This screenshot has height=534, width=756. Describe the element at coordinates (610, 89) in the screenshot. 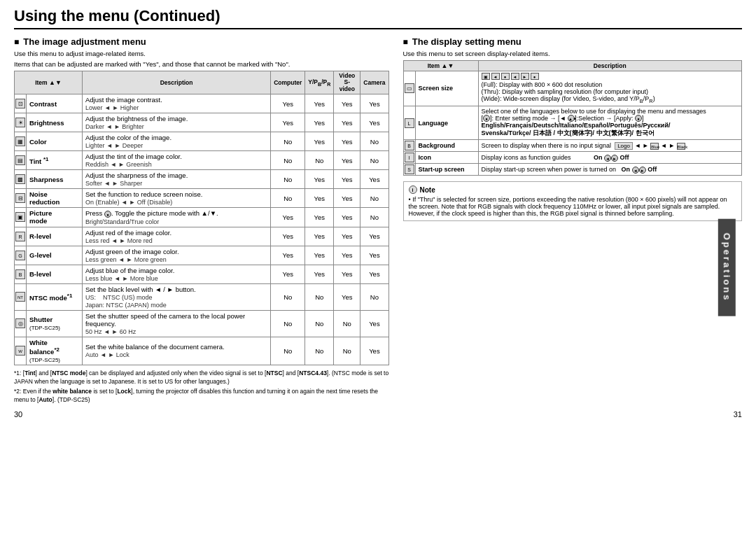

I see `desc-screen: ▣◄●◄►● (Full): Display with 800 × 600 do…` at that location.